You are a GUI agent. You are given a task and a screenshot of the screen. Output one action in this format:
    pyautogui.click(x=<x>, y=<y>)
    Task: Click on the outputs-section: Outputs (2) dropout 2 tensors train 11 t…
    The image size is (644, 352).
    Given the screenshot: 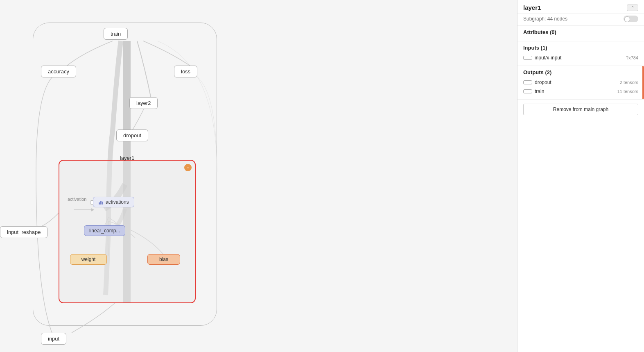 What is the action you would take?
    pyautogui.click(x=581, y=83)
    